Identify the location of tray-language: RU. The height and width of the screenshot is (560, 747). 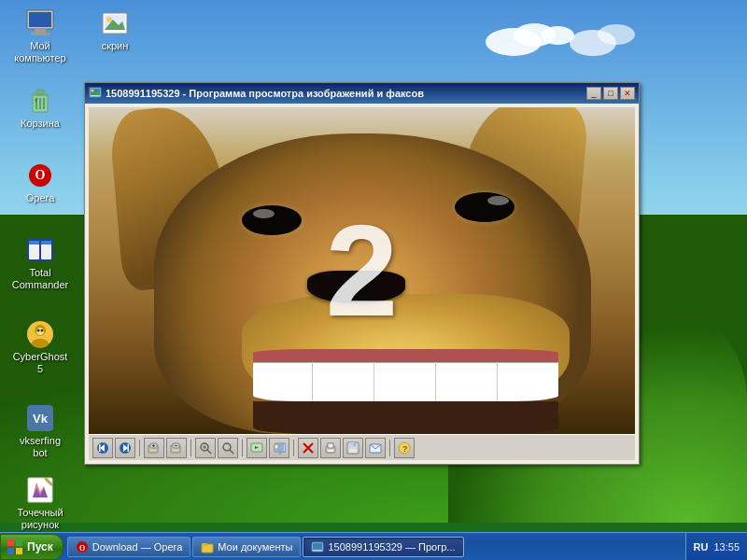
(701, 547).